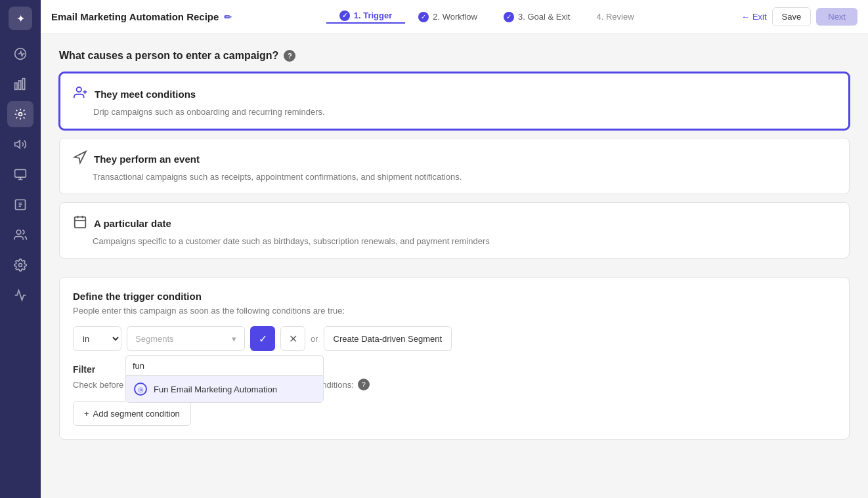  What do you see at coordinates (20, 144) in the screenshot?
I see `sidebar-item-campaigns` at bounding box center [20, 144].